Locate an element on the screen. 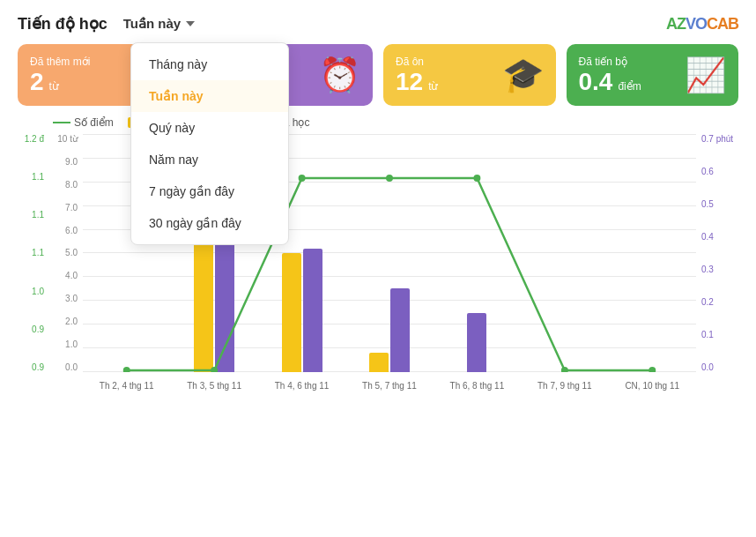 Image resolution: width=756 pixels, height=537 pixels. stat-added-text: Đã thêm mới 2 từ is located at coordinates (60, 75).